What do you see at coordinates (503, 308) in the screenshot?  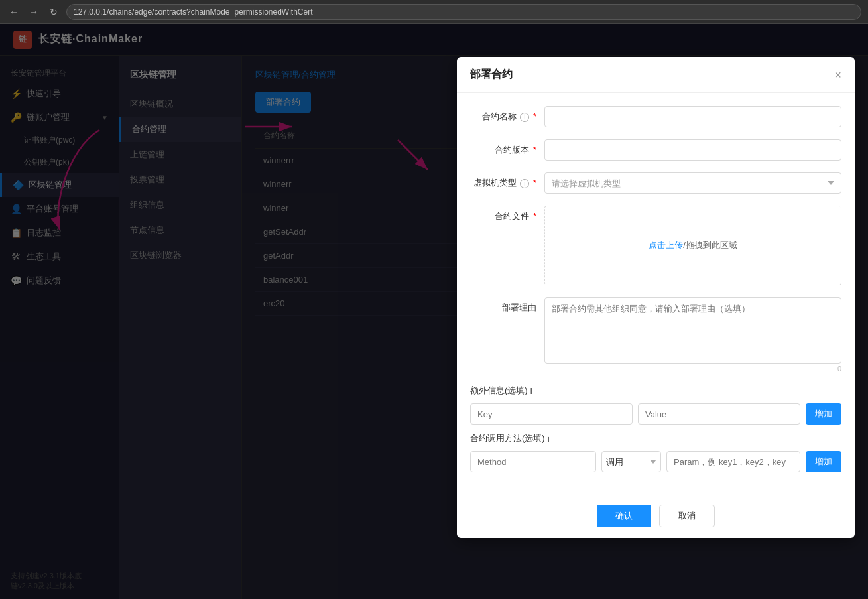 I see `deploy-reason-label: 部署理由` at bounding box center [503, 308].